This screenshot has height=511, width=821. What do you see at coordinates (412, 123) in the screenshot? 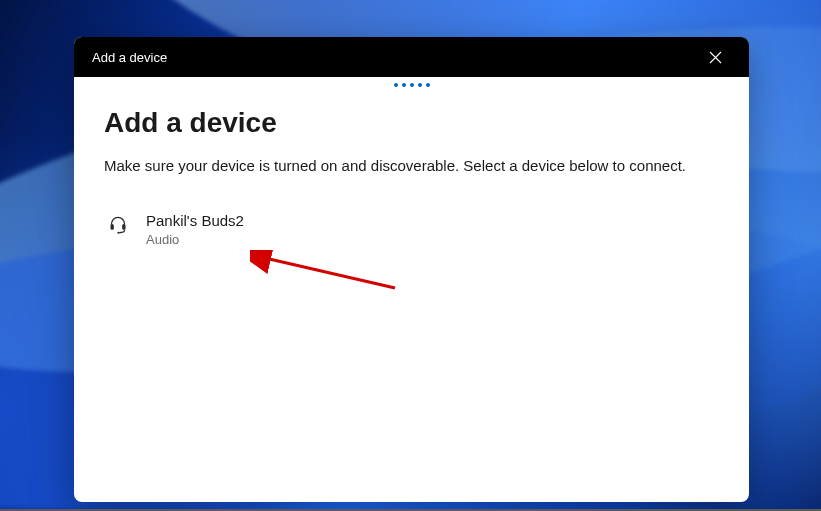
I see `dialog-heading: Add a device` at bounding box center [412, 123].